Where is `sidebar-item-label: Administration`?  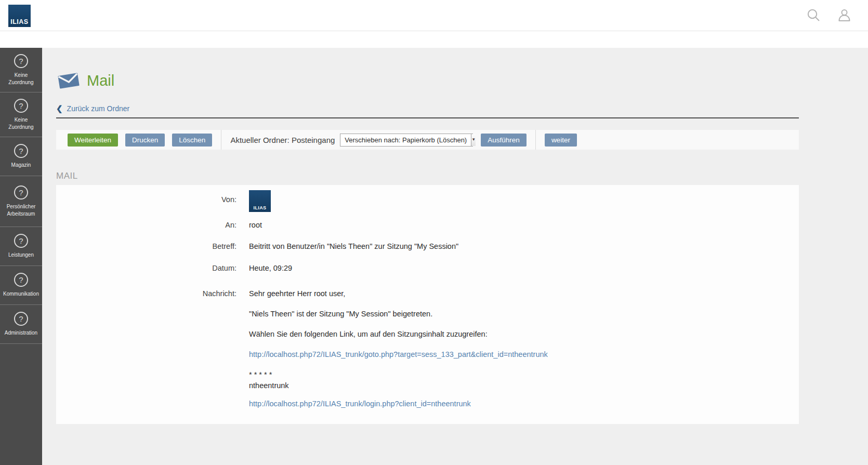
sidebar-item-label: Administration is located at coordinates (21, 333).